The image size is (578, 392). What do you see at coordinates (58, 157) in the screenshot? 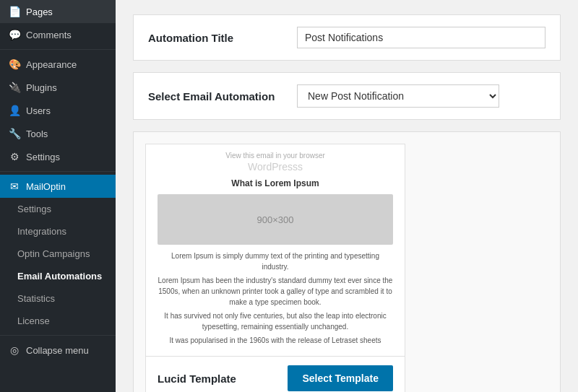
I see `sidebar-item-settings: ⚙ Settings` at bounding box center [58, 157].